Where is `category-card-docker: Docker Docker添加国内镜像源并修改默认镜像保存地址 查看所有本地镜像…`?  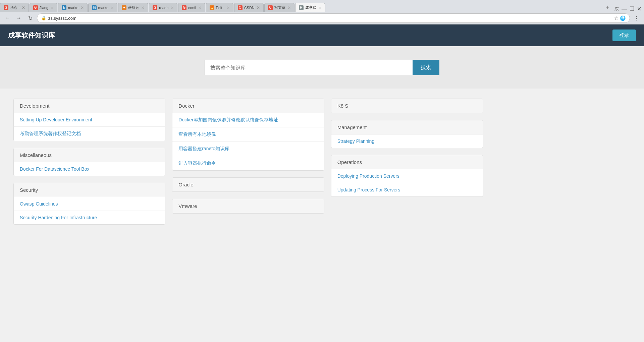 category-card-docker: Docker Docker添加国内镜像源并修改默认镜像保存地址 查看所有本地镜像… is located at coordinates (248, 135).